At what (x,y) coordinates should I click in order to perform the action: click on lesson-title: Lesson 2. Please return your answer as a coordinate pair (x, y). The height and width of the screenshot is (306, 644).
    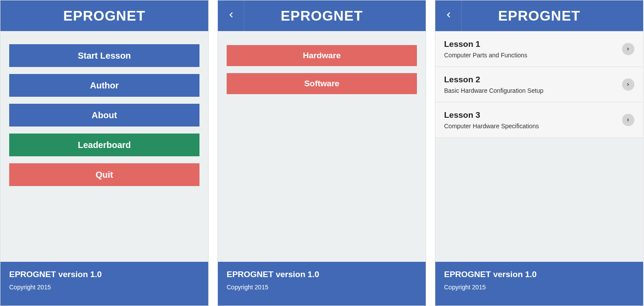
    Looking at the image, I should click on (533, 80).